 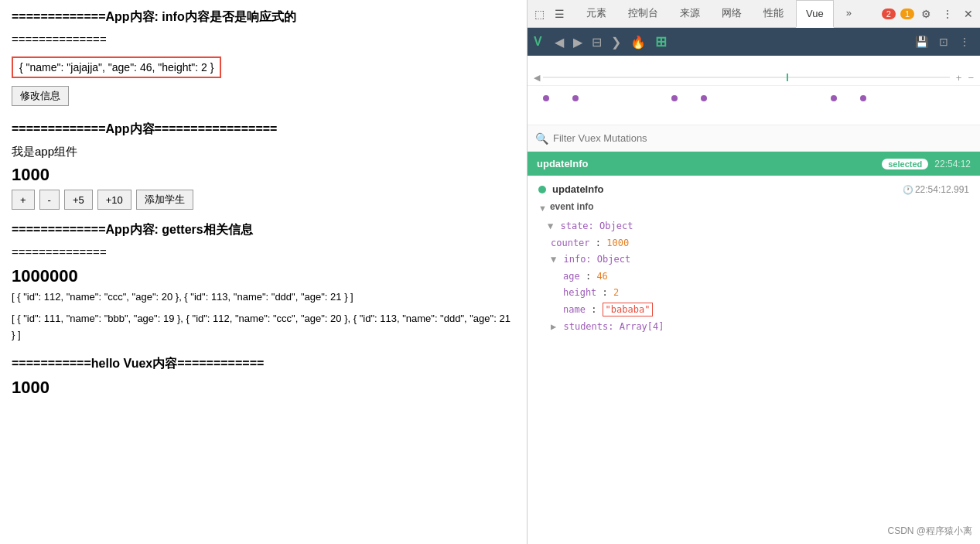 What do you see at coordinates (773, 14) in the screenshot?
I see `tab-performance: 性能` at bounding box center [773, 14].